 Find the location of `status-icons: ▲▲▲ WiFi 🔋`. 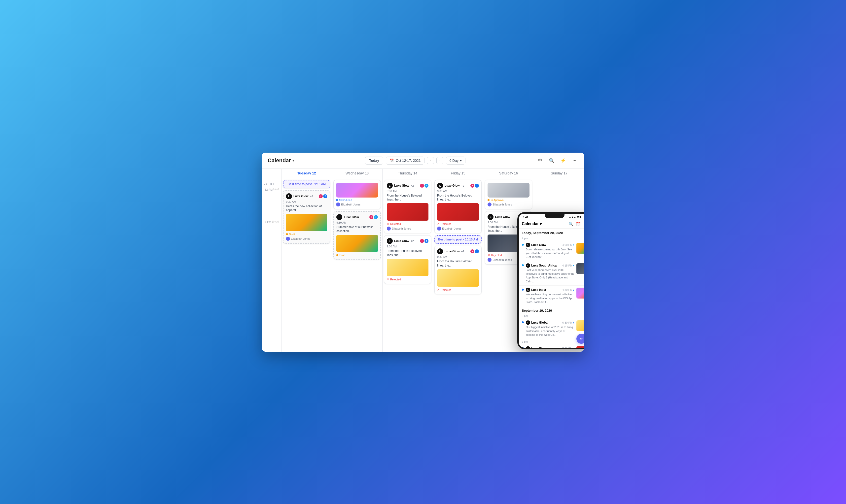

status-icons: ▲▲▲ WiFi 🔋 is located at coordinates (577, 217).